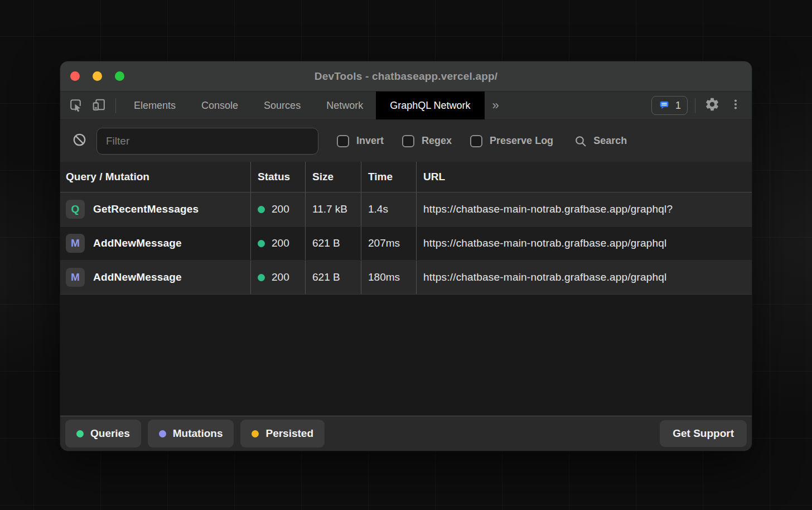 This screenshot has width=812, height=510. Describe the element at coordinates (110, 434) in the screenshot. I see `queries-label: Queries` at that location.